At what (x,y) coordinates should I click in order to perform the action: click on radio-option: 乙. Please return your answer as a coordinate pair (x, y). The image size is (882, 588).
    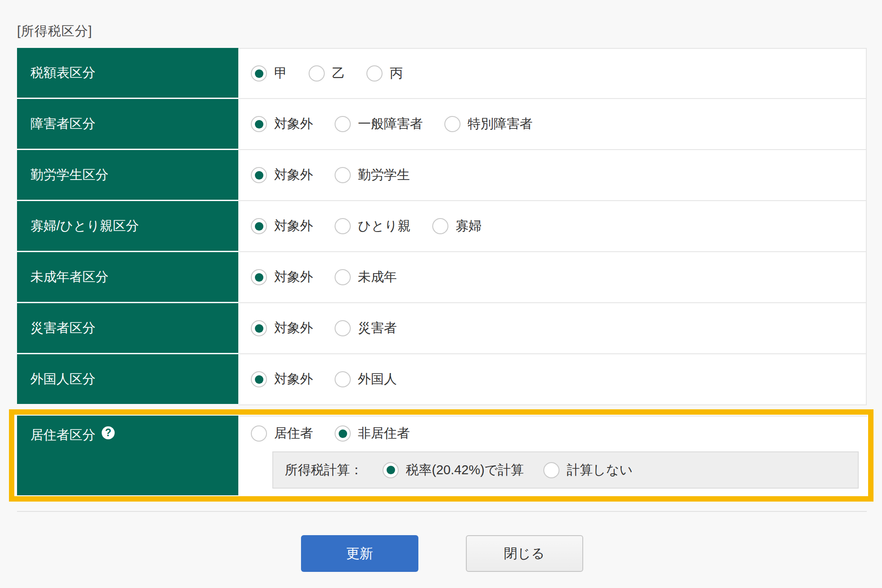
    Looking at the image, I should click on (327, 73).